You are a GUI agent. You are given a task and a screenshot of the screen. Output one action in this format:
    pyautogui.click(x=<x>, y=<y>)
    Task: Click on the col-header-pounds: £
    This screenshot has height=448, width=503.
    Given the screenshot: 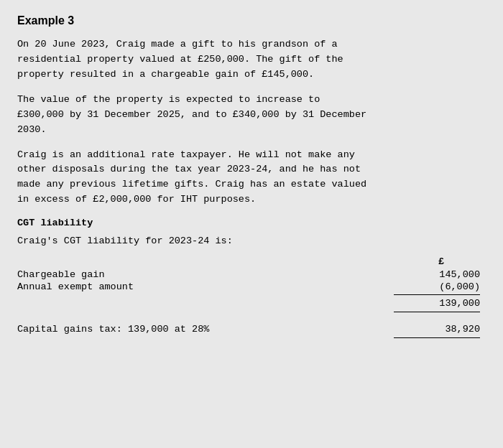 What is the action you would take?
    pyautogui.click(x=441, y=261)
    